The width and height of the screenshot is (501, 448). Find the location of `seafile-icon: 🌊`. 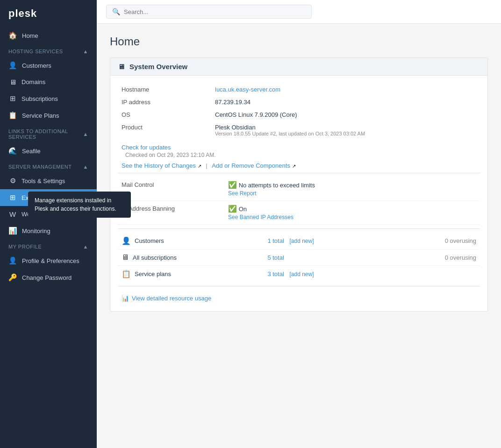

seafile-icon: 🌊 is located at coordinates (13, 151).